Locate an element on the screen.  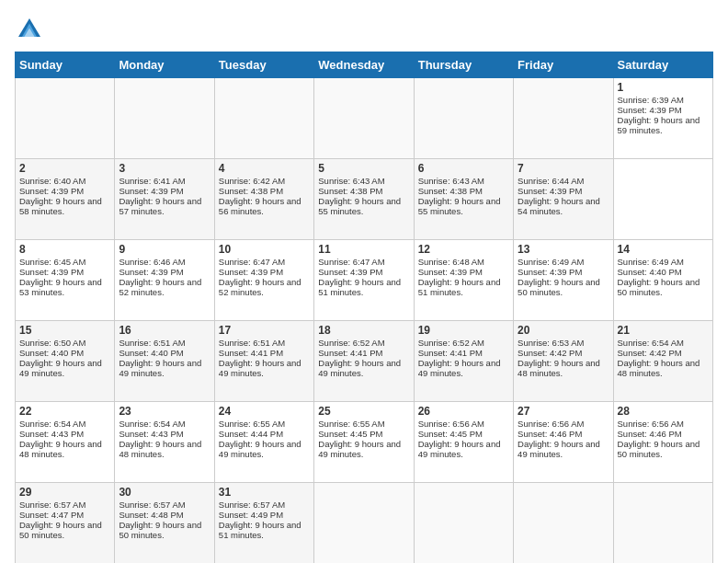
col-header-wednesday: Wednesday is located at coordinates (364, 65).